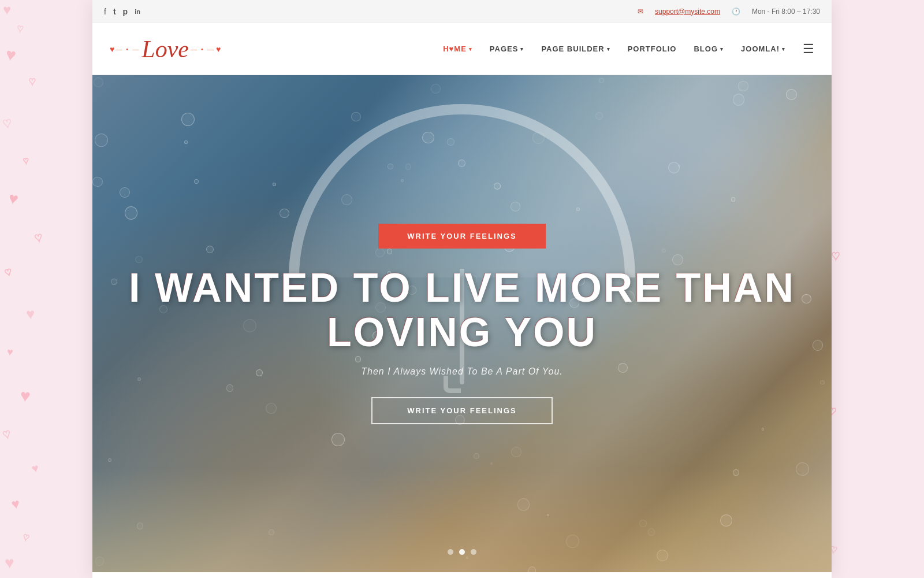  What do you see at coordinates (462, 12) in the screenshot?
I see `top-bar: f t p in ✉ support@mysite.com 🕐 Mon - Fr…` at bounding box center [462, 12].